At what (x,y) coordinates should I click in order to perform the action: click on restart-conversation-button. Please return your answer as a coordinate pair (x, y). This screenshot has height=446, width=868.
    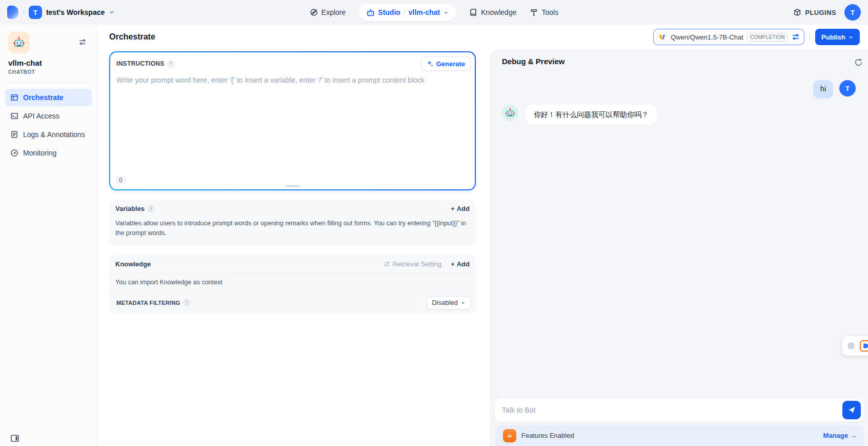
    Looking at the image, I should click on (858, 64).